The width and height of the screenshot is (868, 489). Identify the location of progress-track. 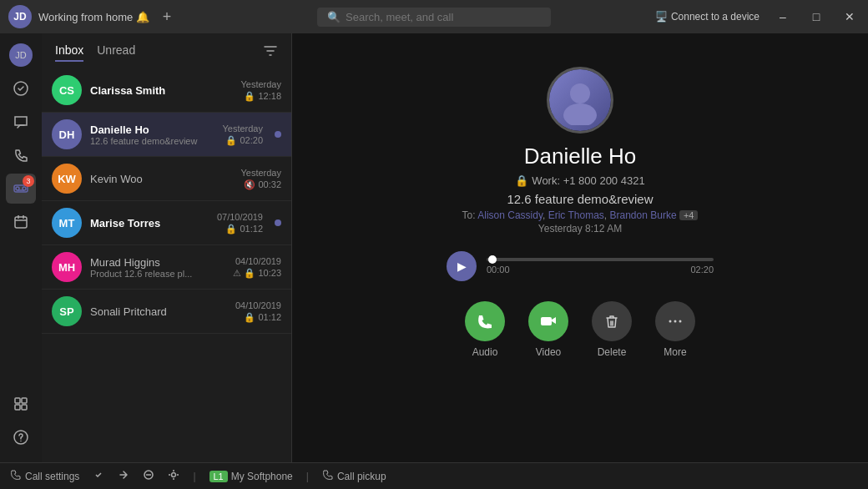
(600, 260).